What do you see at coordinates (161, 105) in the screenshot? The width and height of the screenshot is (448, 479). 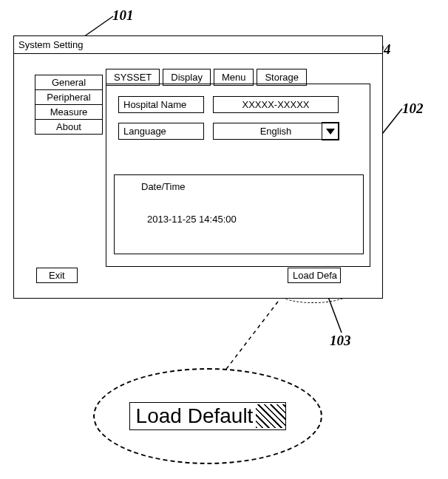 I see `hospital-name-label: Hospital Name` at bounding box center [161, 105].